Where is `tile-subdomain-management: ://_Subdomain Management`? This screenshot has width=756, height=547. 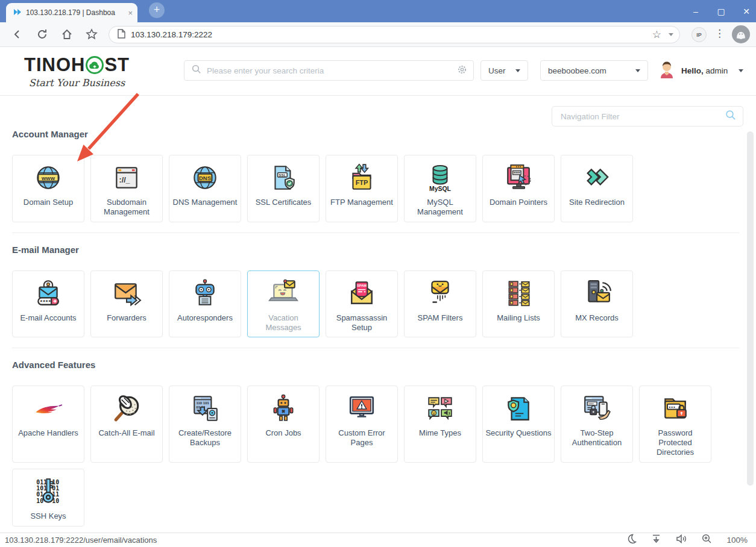 tile-subdomain-management: ://_Subdomain Management is located at coordinates (127, 189).